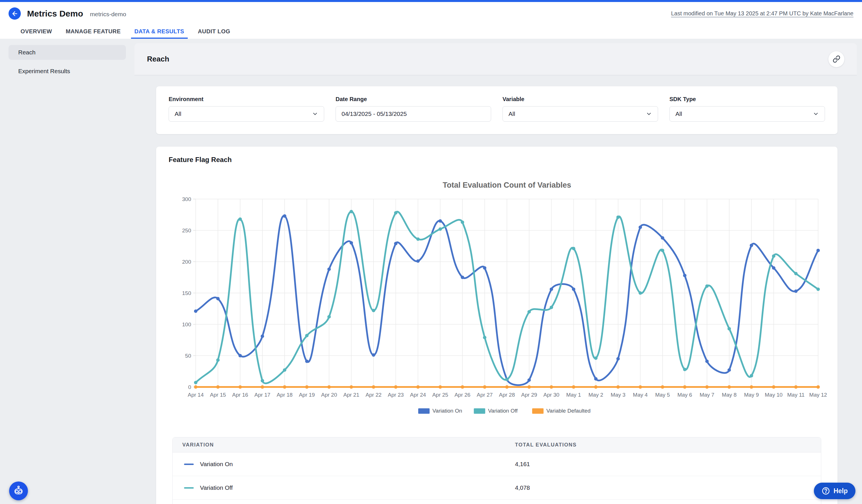  I want to click on top-accent-bar, so click(431, 1).